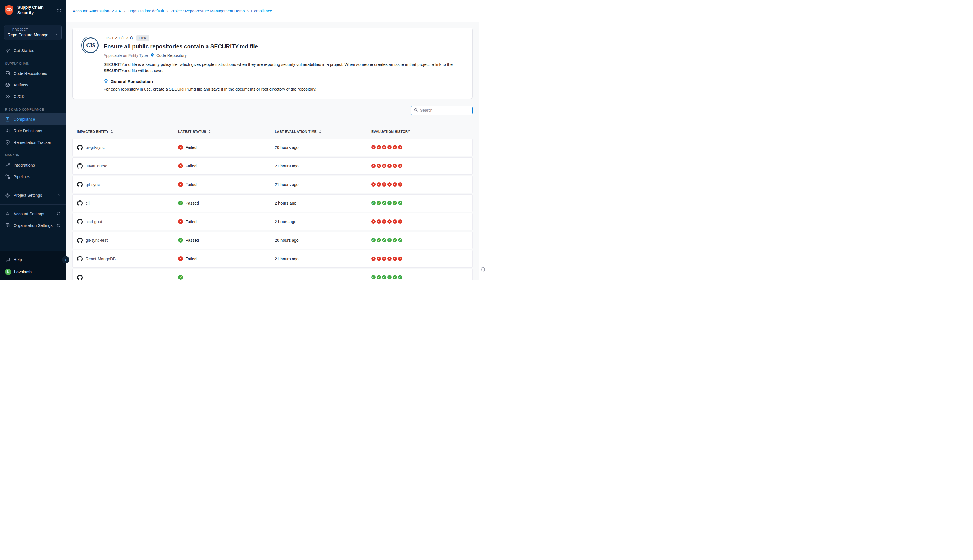  Describe the element at coordinates (24, 165) in the screenshot. I see `sidebar-item-label: Integrations` at that location.